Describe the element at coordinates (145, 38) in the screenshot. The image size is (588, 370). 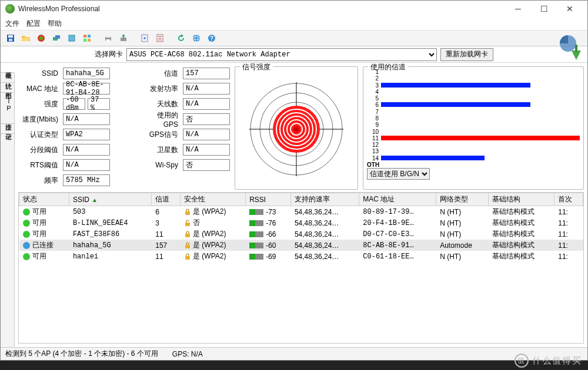
I see `settings-icon` at that location.